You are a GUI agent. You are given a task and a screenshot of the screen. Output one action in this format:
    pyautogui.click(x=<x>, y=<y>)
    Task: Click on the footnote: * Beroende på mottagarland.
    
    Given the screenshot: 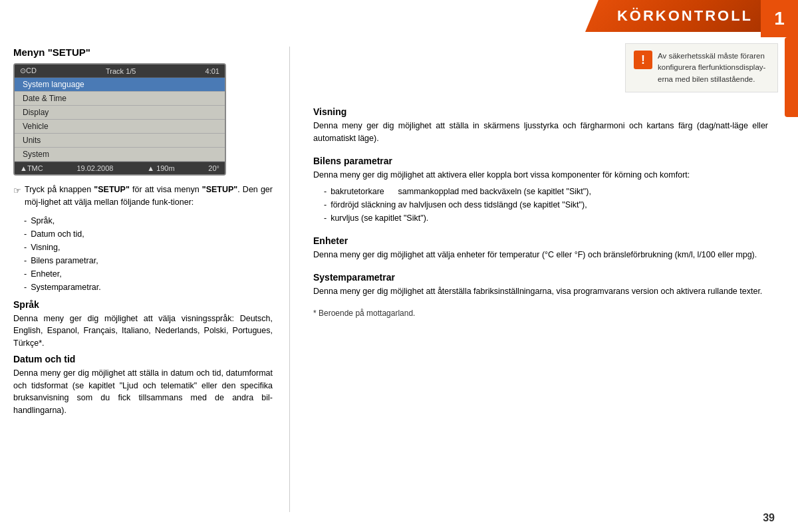 What is the action you would take?
    pyautogui.click(x=541, y=313)
    